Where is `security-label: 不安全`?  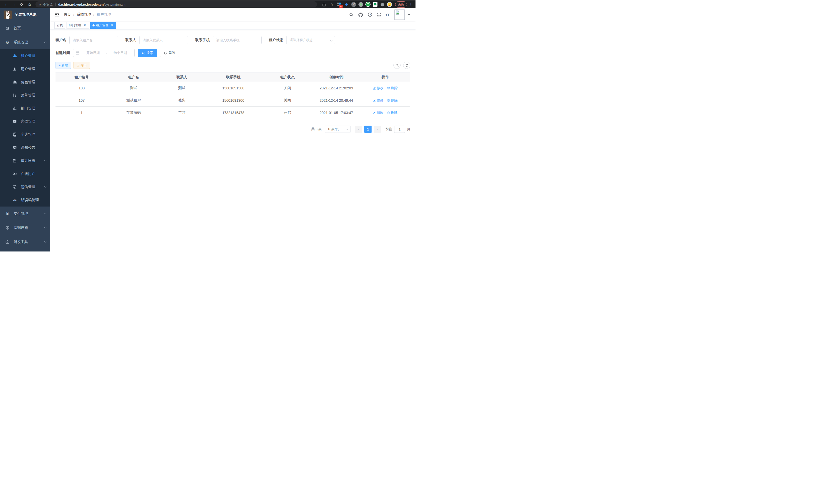
security-label: 不安全 is located at coordinates (48, 5).